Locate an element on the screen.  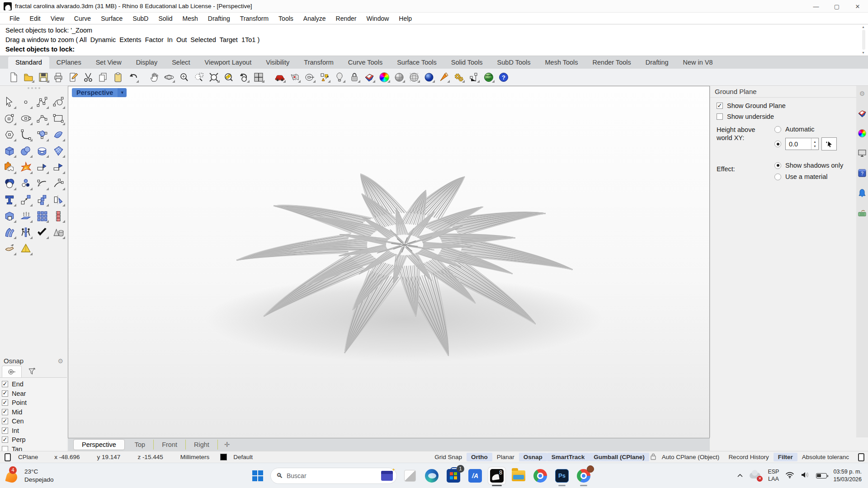
mirror-icon is located at coordinates (58, 200).